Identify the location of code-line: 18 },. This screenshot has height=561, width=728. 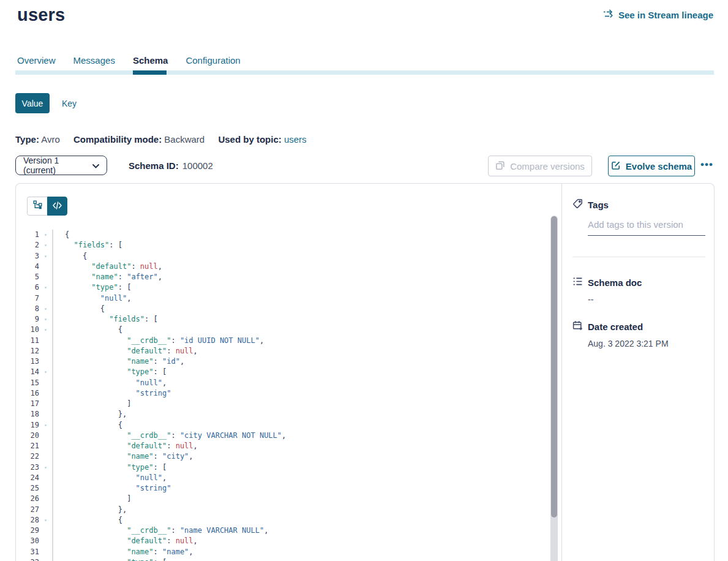
(282, 414).